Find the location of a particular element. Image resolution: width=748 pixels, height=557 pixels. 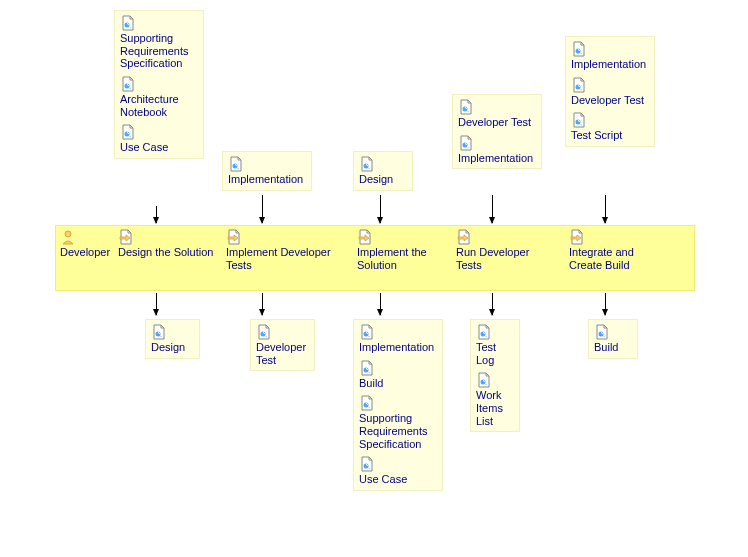

task-label: Run Developer Tests is located at coordinates (498, 258).